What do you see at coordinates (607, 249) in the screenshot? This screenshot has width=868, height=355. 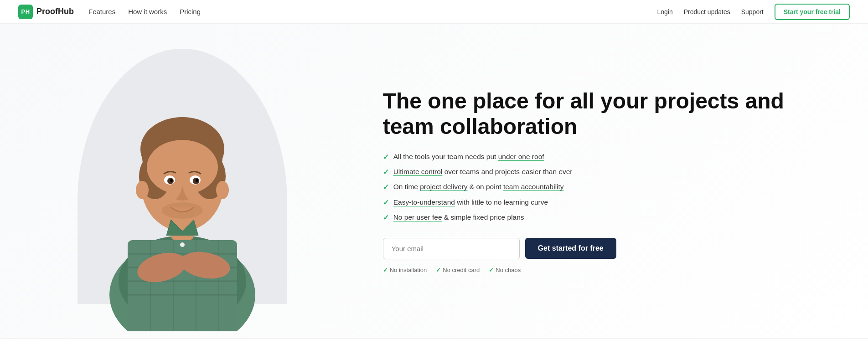 I see `cta-row: Get started for free` at bounding box center [607, 249].